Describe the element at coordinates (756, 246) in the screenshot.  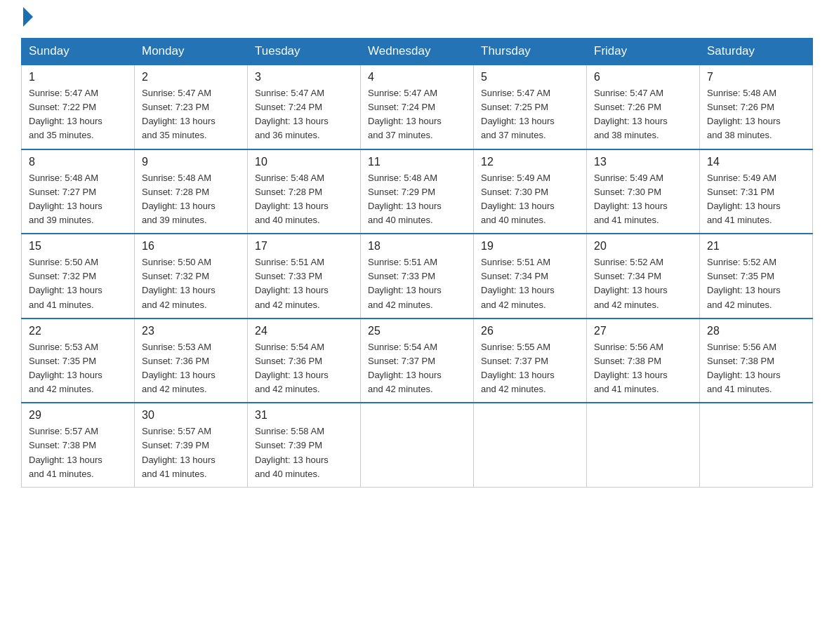
I see `day-number: 21` at that location.